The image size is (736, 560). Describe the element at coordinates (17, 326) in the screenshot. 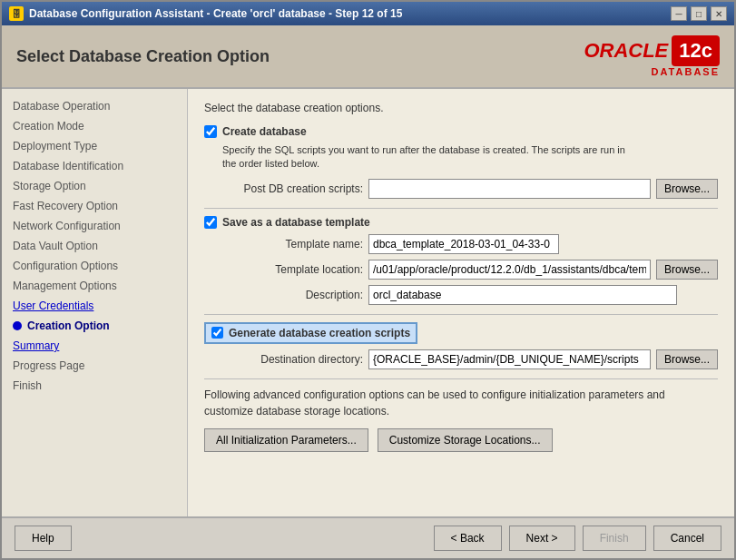

I see `active-dot` at that location.